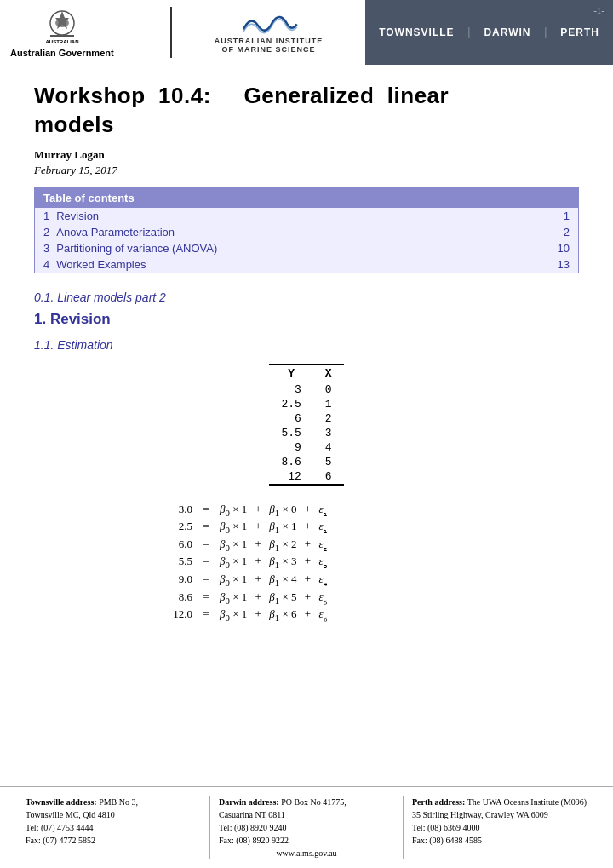 The image size is (613, 868). Describe the element at coordinates (118, 802) in the screenshot. I see `footer-townsville-addr1: PMB No 3,` at that location.